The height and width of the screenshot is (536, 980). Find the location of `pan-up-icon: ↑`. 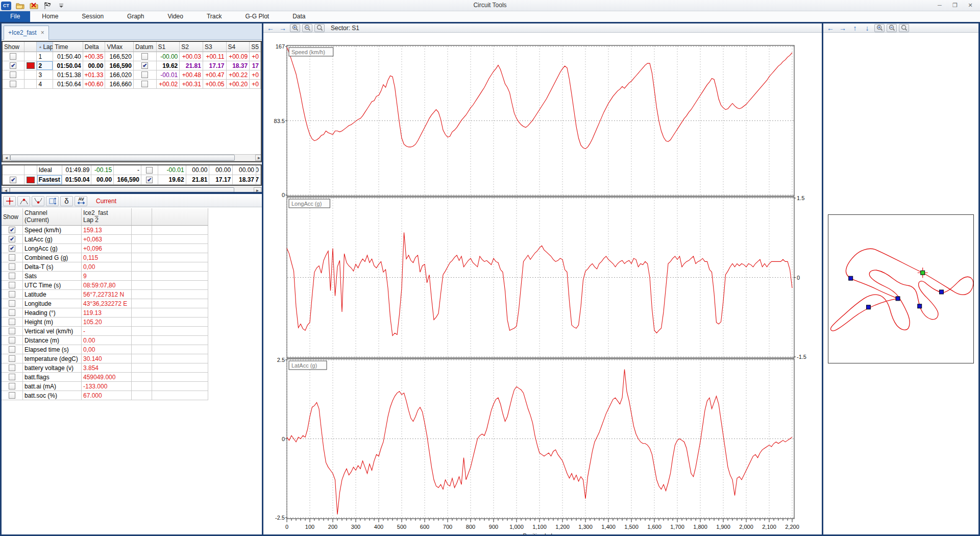

pan-up-icon: ↑ is located at coordinates (855, 28).